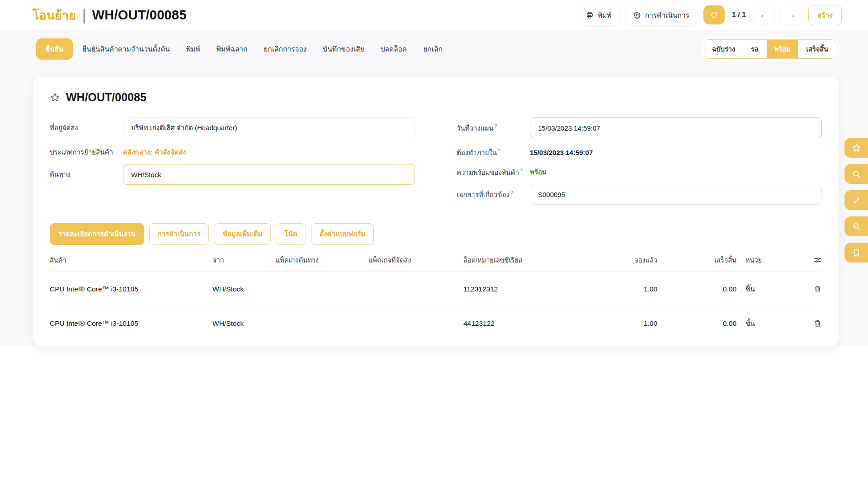 The image size is (868, 488). What do you see at coordinates (590, 15) in the screenshot?
I see `printer-icon` at bounding box center [590, 15].